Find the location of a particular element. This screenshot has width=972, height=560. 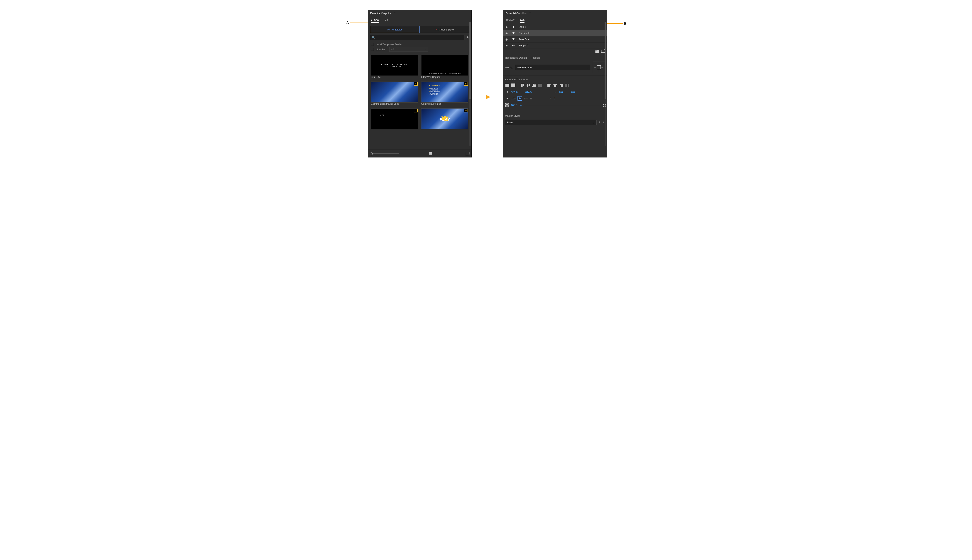

template-thumb-gaming-bullet-list: TA MATCH TIMES MATCH ONE MATCH TWO MATCH… is located at coordinates (445, 92).